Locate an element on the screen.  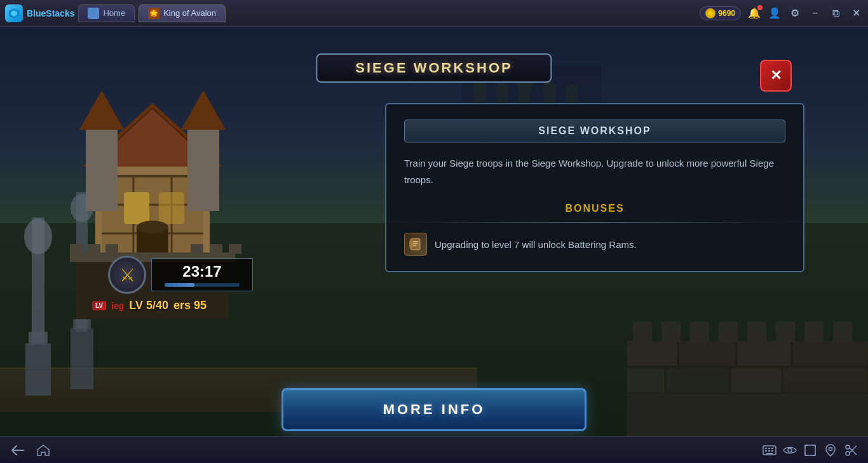
coin-amount: 9690 is located at coordinates (727, 13).